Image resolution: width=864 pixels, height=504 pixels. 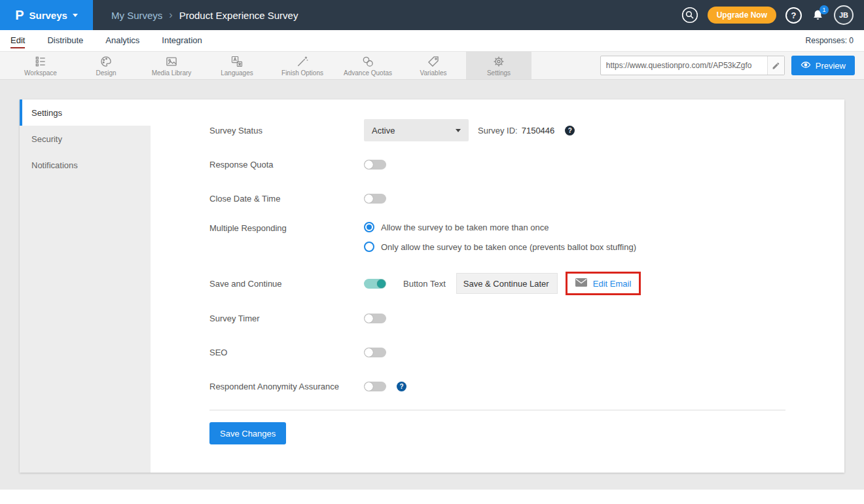 I want to click on top-header: P Surveys My Surveys › Product Experienc…, so click(x=432, y=15).